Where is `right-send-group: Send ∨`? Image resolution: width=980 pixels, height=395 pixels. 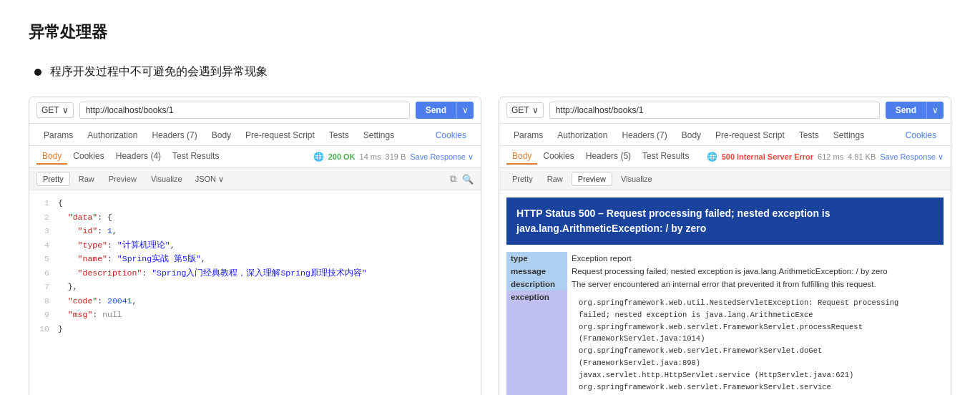 right-send-group: Send ∨ is located at coordinates (914, 110).